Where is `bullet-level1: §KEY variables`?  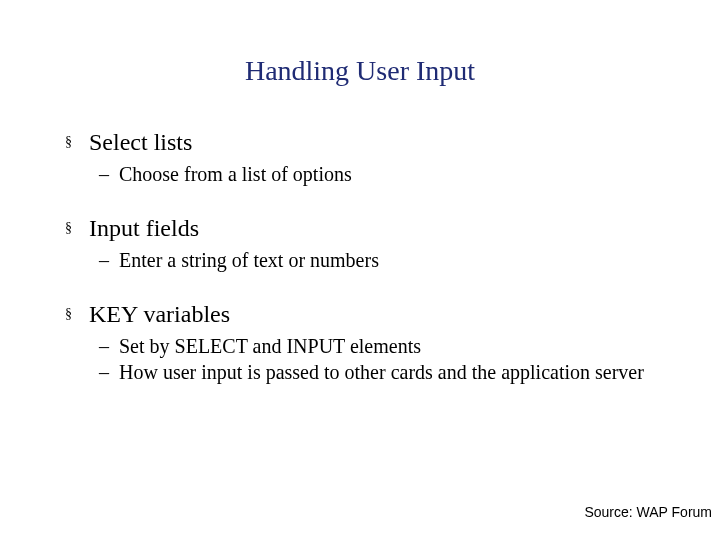
bullet-level1: §KEY variables is located at coordinates (372, 314).